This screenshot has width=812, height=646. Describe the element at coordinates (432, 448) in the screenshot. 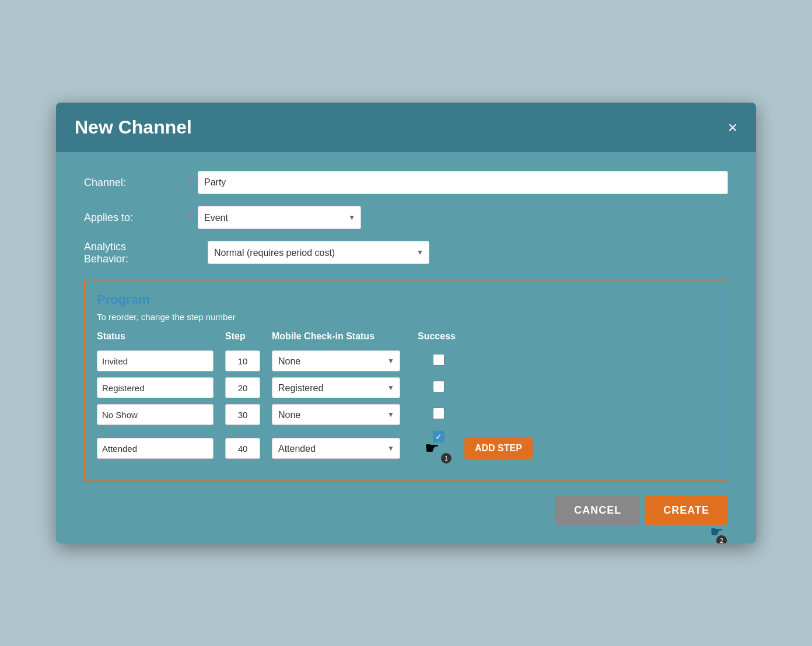

I see `cursor-hand-icon: ☛` at that location.